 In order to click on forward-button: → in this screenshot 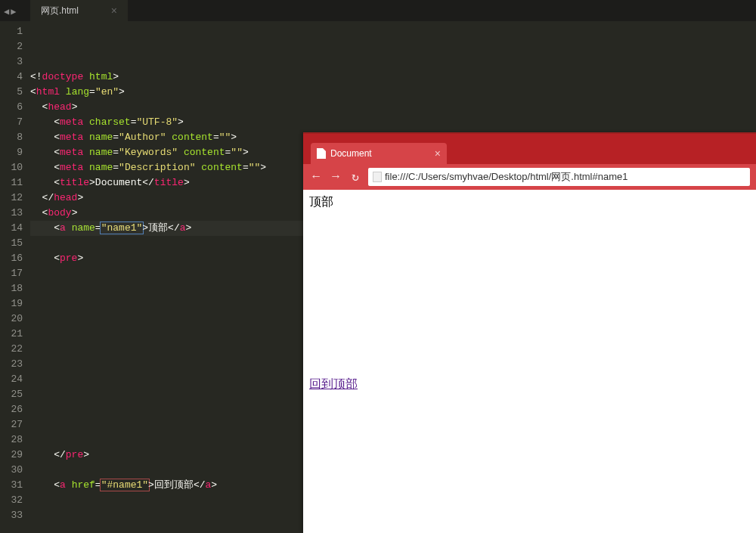, I will do `click(336, 177)`.